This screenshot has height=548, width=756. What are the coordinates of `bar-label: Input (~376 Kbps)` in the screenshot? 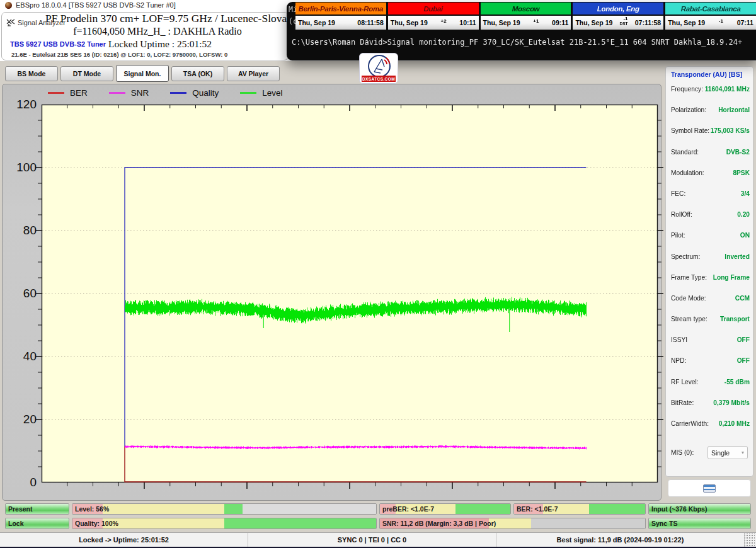 It's located at (679, 509).